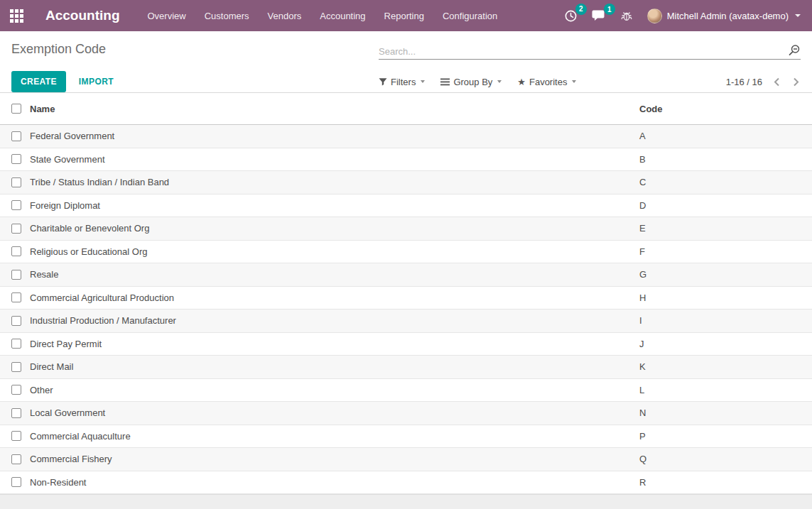 This screenshot has width=812, height=509. What do you see at coordinates (726, 344) in the screenshot?
I see `row-code: J` at bounding box center [726, 344].